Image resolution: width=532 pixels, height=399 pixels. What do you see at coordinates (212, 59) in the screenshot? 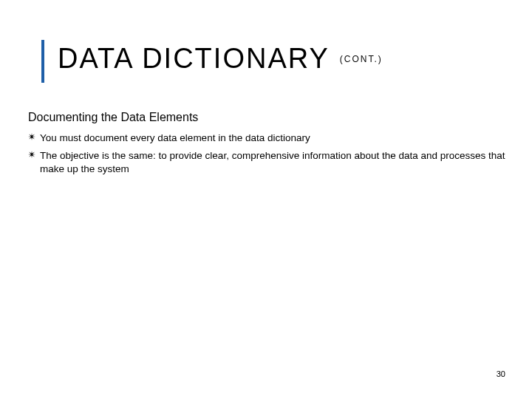
I see `title-block: DATA DICTIONARY (CONT.)` at bounding box center [212, 59].